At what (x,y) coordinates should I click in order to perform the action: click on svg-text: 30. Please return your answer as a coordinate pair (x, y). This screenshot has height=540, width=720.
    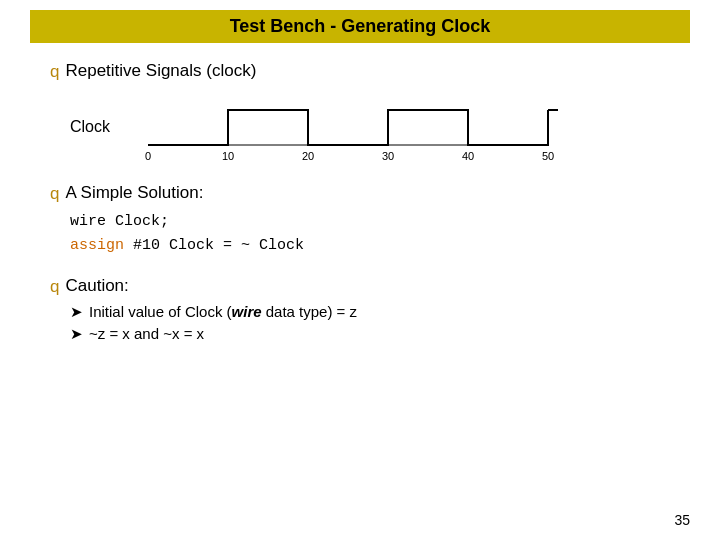
    Looking at the image, I should click on (388, 156).